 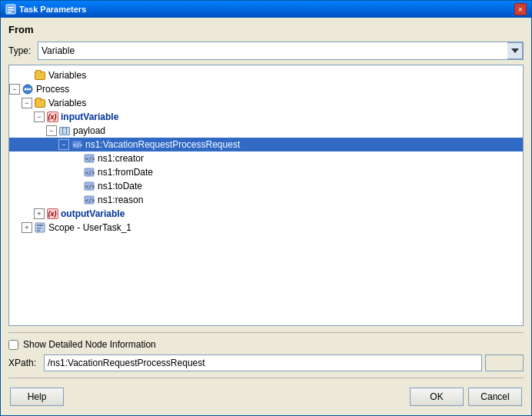 What do you see at coordinates (77, 145) in the screenshot?
I see `xml-icon: </>` at bounding box center [77, 145].